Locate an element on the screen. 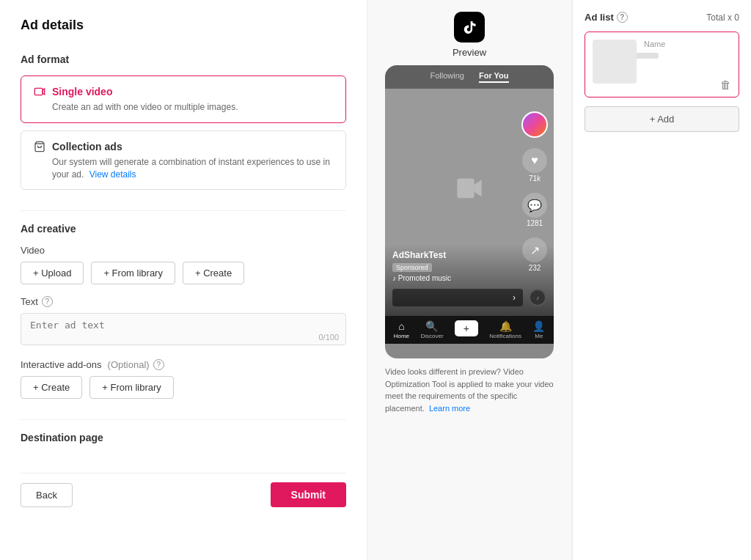 The height and width of the screenshot is (560, 751). interactive-addons-section: Interactive add-ons (Optional) ? + Creat… is located at coordinates (183, 379).